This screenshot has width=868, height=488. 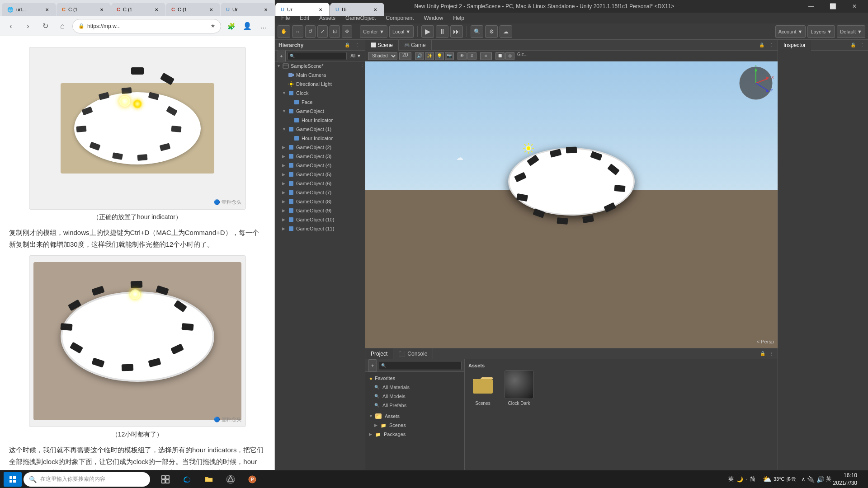 I want to click on hierarchy-item-dirlight: Directional Light, so click(x=320, y=84).